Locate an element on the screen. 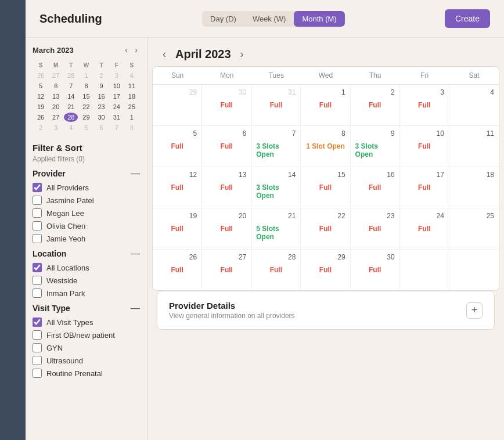 This screenshot has width=504, height=440. mini-cal-day: 25 is located at coordinates (132, 107).